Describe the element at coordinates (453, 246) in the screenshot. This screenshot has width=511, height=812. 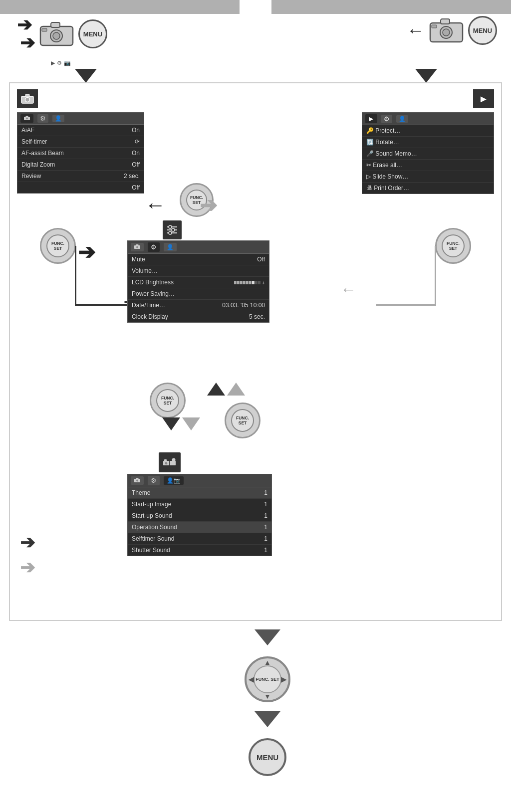
I see `func-set-right: FUNC.SET` at that location.